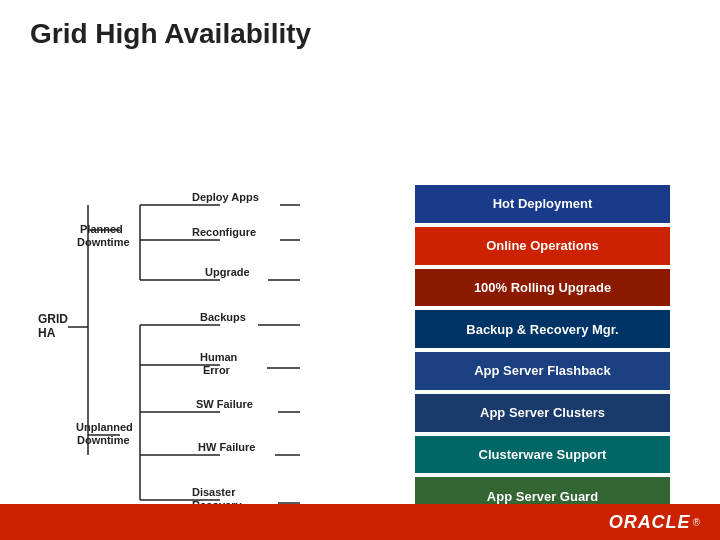 This screenshot has width=720, height=540. Describe the element at coordinates (542, 371) in the screenshot. I see `box-app-server-flashback: App Server Flashback` at that location.